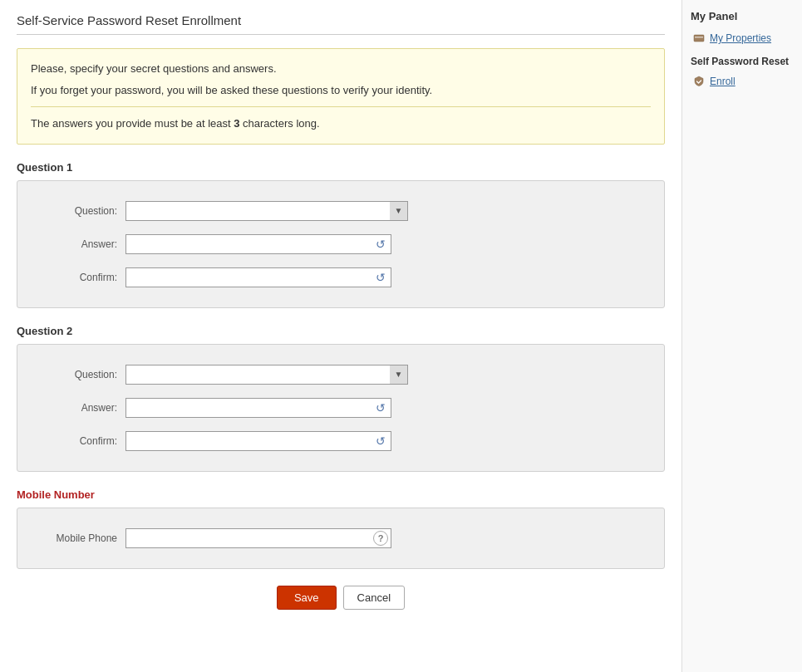  I want to click on mobile-phone-input, so click(258, 538).